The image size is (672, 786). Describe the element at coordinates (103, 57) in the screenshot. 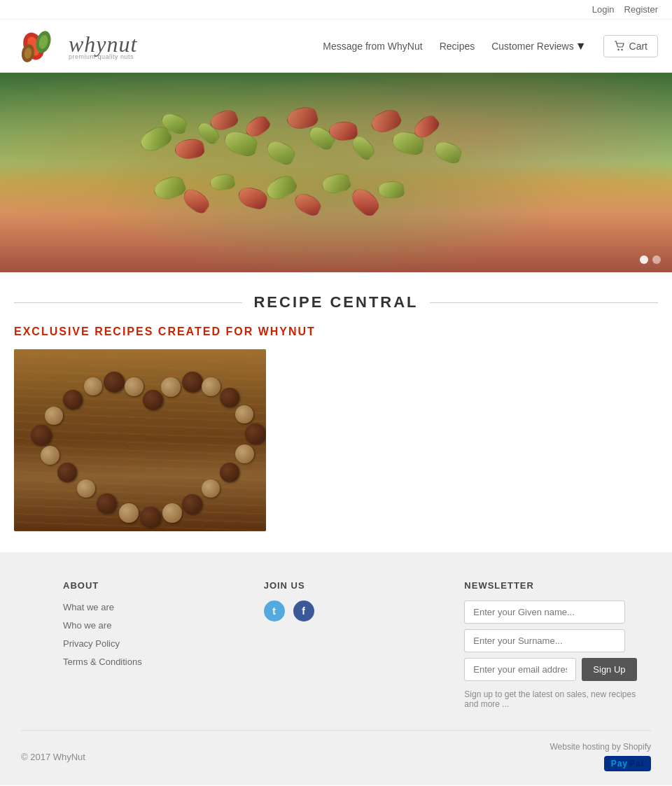

I see `site-tagline: premium quality nuts` at that location.